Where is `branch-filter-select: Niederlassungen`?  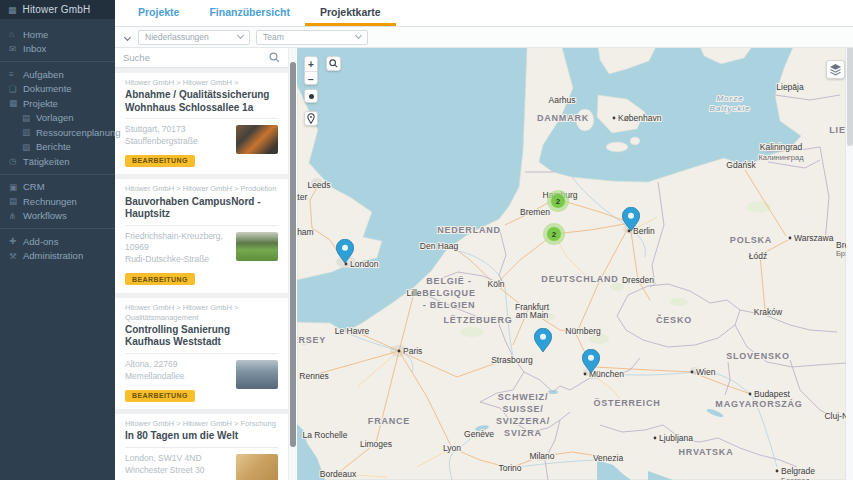
branch-filter-select: Niederlassungen is located at coordinates (194, 38).